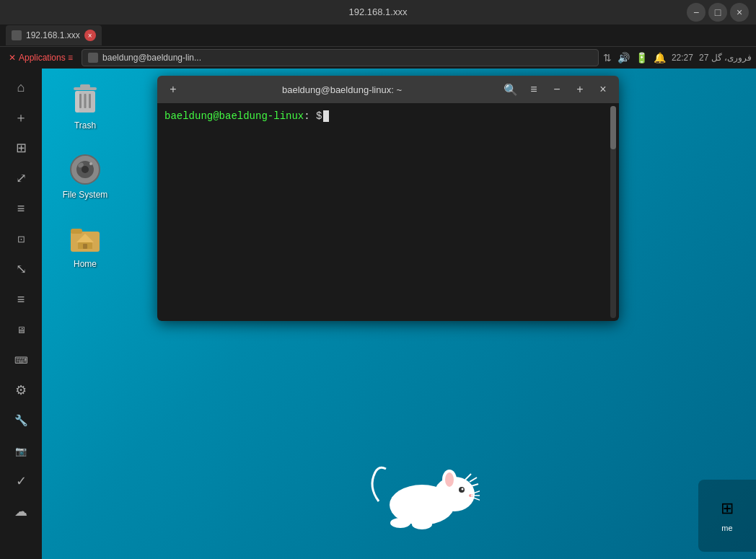  Describe the element at coordinates (21, 208) in the screenshot. I see `sidebar-menu-button: ≡` at that location.